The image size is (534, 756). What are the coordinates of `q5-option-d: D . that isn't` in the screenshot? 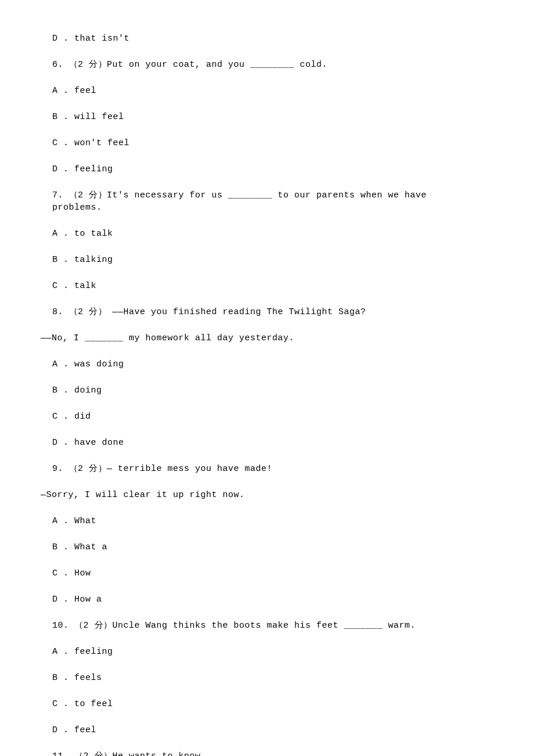 It's located at (267, 38).